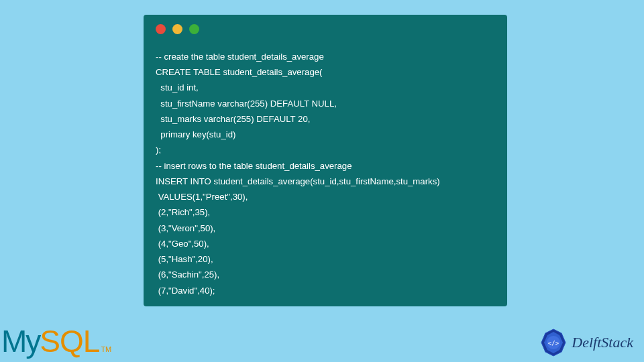 The height and width of the screenshot is (362, 644). I want to click on maximize-dot-icon, so click(195, 29).